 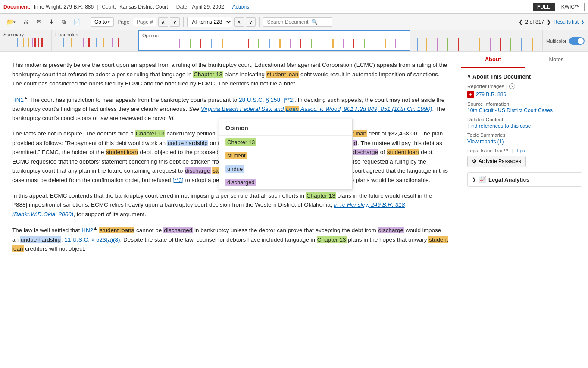 What do you see at coordinates (566, 22) in the screenshot?
I see `results-list-link: Results list` at bounding box center [566, 22].